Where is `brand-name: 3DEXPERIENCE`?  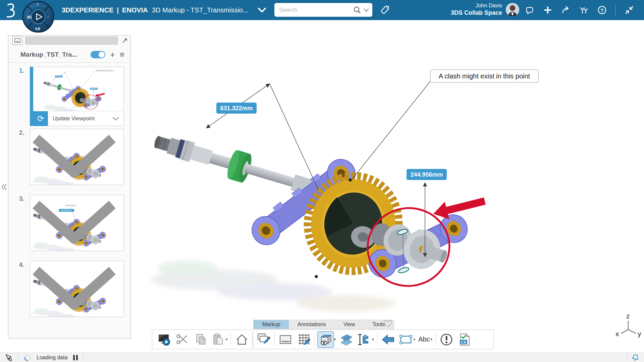
brand-name: 3DEXPERIENCE is located at coordinates (88, 10).